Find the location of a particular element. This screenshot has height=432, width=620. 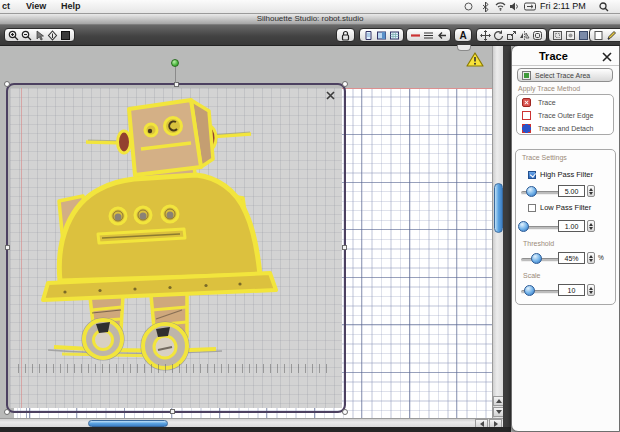

scale-slider-thumb is located at coordinates (530, 290).